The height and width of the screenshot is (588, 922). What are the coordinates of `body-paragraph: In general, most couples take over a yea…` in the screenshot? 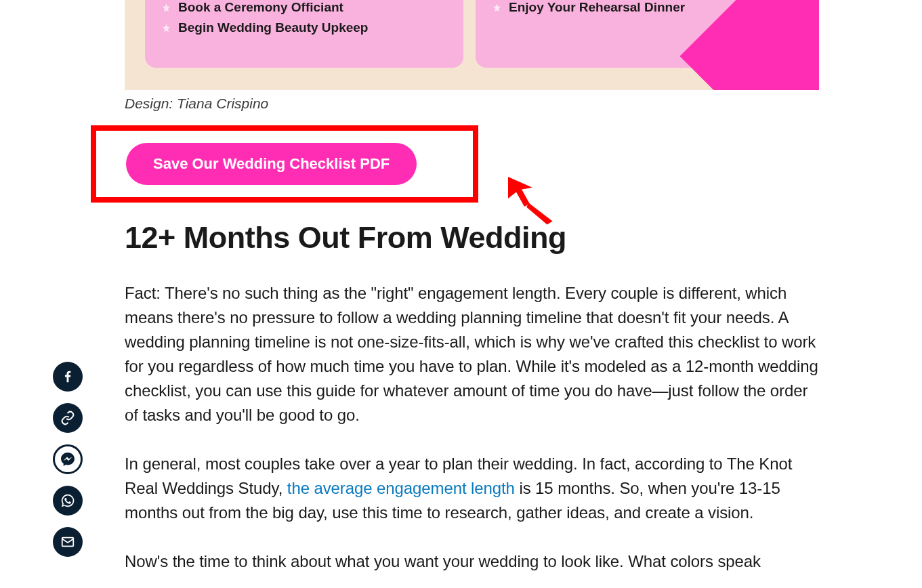 It's located at (472, 488).